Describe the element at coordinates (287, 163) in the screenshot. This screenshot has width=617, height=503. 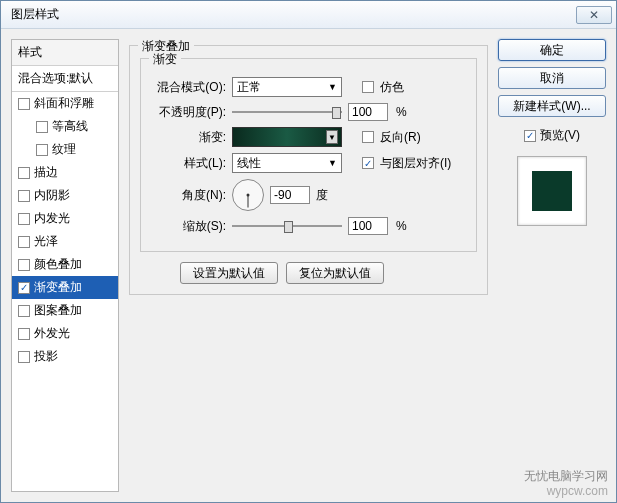
I see `style-select: 线性 ▼` at that location.